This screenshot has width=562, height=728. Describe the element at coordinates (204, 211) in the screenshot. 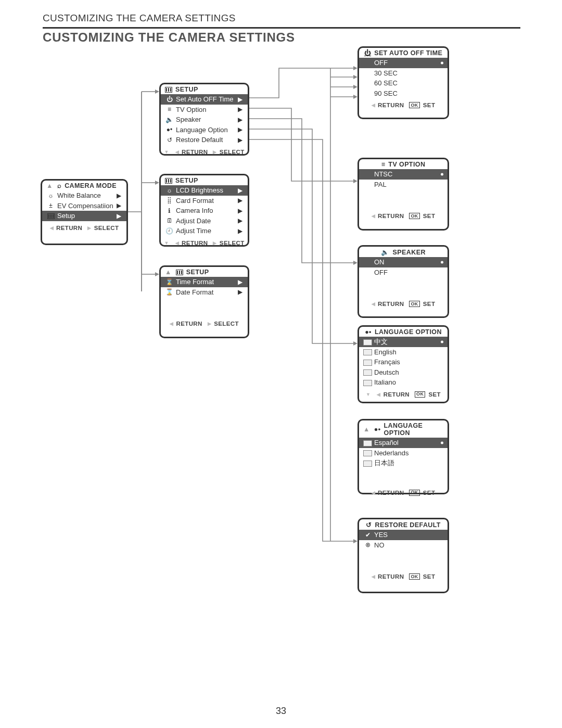

I see `menu-row: ℹCamera Info▶` at that location.